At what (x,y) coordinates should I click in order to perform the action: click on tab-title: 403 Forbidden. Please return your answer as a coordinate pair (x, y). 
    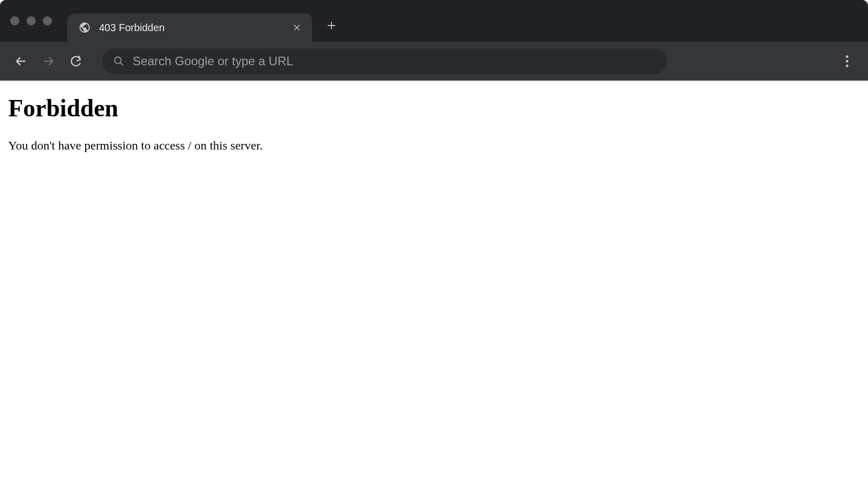
    Looking at the image, I should click on (195, 28).